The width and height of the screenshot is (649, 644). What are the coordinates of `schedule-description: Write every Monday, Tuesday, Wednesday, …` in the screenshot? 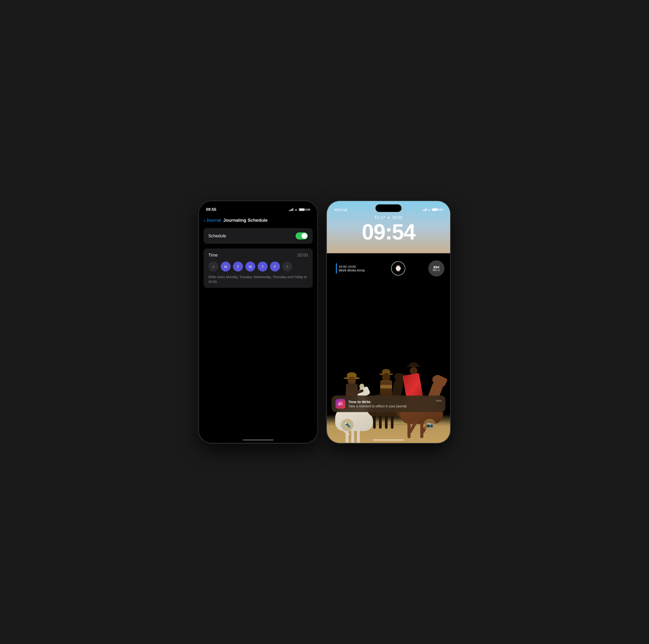 It's located at (258, 280).